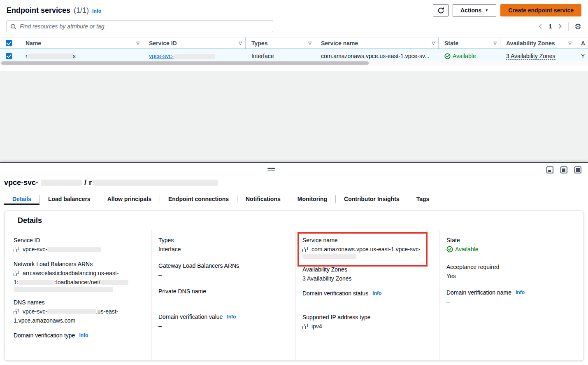 This screenshot has width=588, height=365. I want to click on column-header-acceptance: A, so click(582, 43).